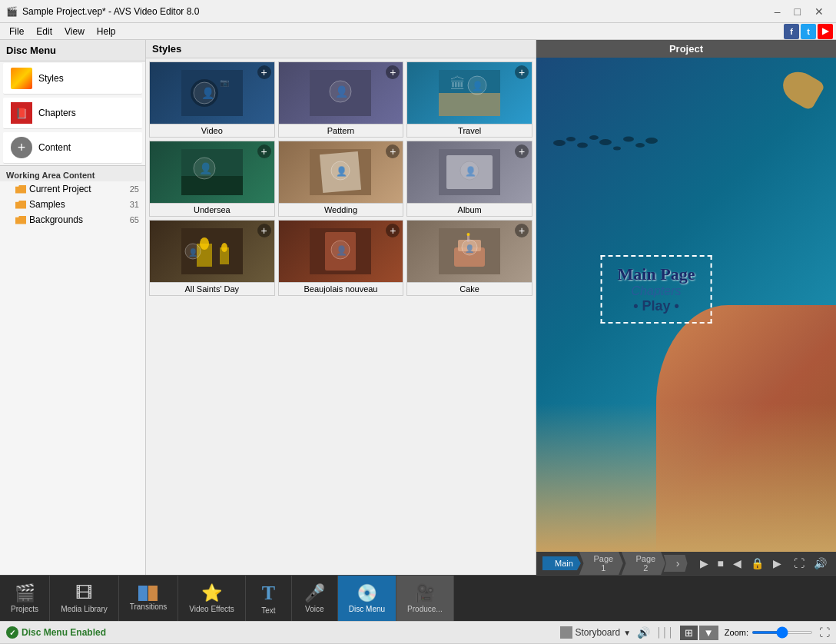 Image resolution: width=836 pixels, height=644 pixels. I want to click on content-label: Content, so click(55, 148).